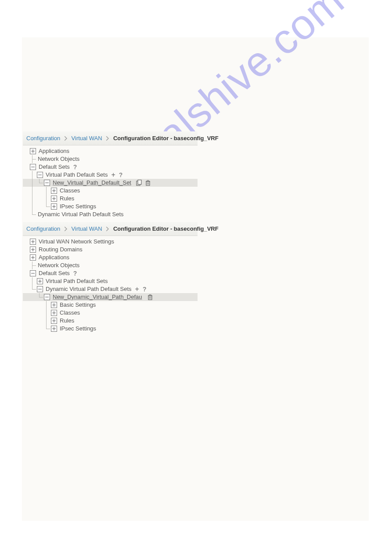 This screenshot has height=555, width=392. I want to click on tree-item-vp-default-sets: Virtual Path Default Sets + ?, so click(110, 175).